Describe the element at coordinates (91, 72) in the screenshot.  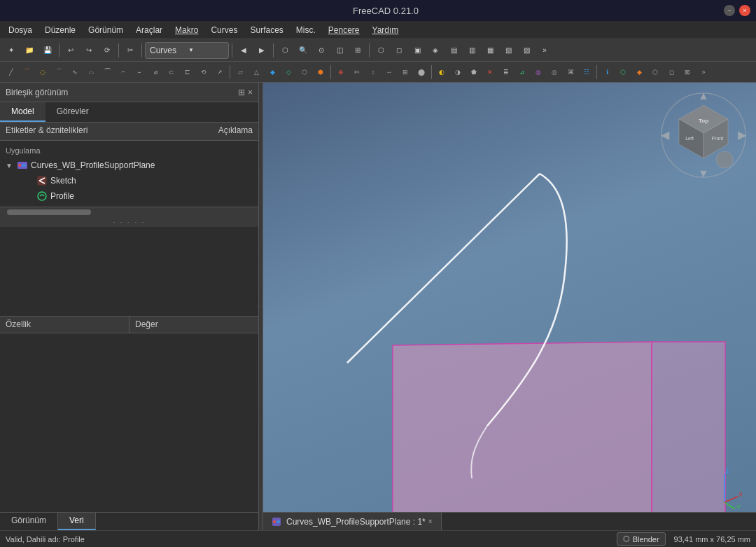
I see `tb2-c6: ⌓` at that location.